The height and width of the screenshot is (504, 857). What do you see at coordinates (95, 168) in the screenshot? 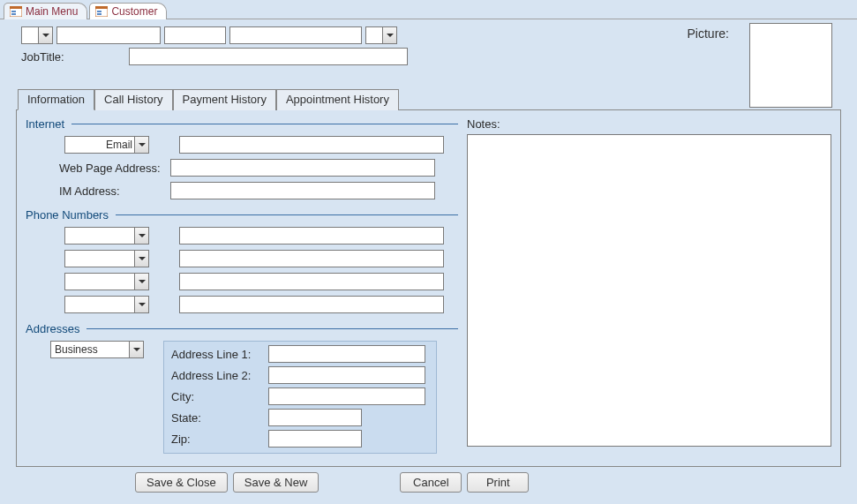
I see `webpage-label: Web Page Address:` at bounding box center [95, 168].